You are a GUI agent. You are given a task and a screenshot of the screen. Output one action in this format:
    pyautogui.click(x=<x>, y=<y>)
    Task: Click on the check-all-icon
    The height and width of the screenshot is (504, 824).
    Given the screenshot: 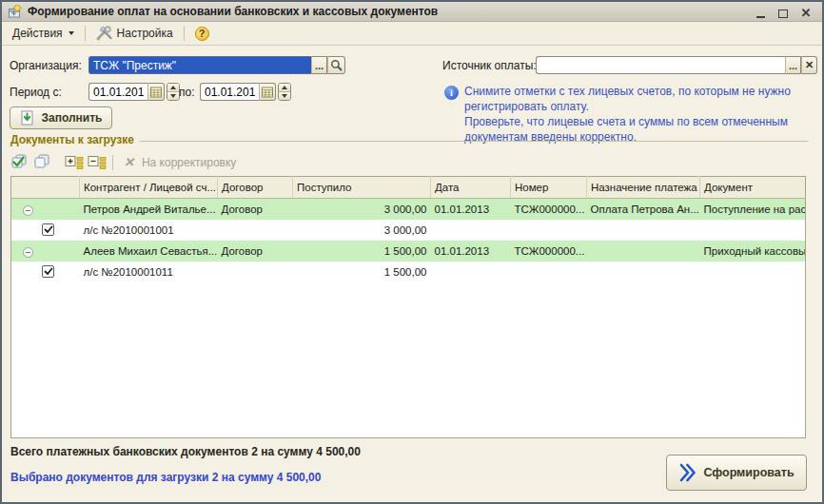 What is the action you would take?
    pyautogui.click(x=19, y=162)
    